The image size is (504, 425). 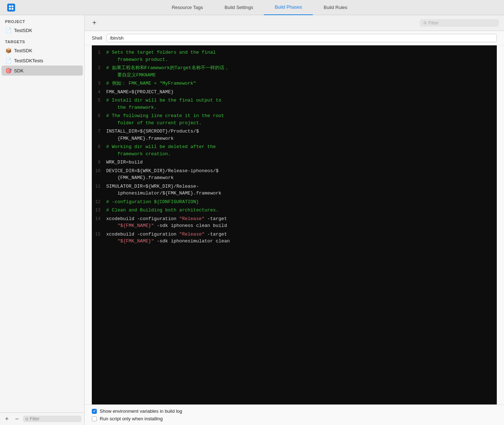 I want to click on code-line-11: 11 SIMULATOR_DIR=${WRK_DIR}/Release- iph…, so click(x=294, y=190).